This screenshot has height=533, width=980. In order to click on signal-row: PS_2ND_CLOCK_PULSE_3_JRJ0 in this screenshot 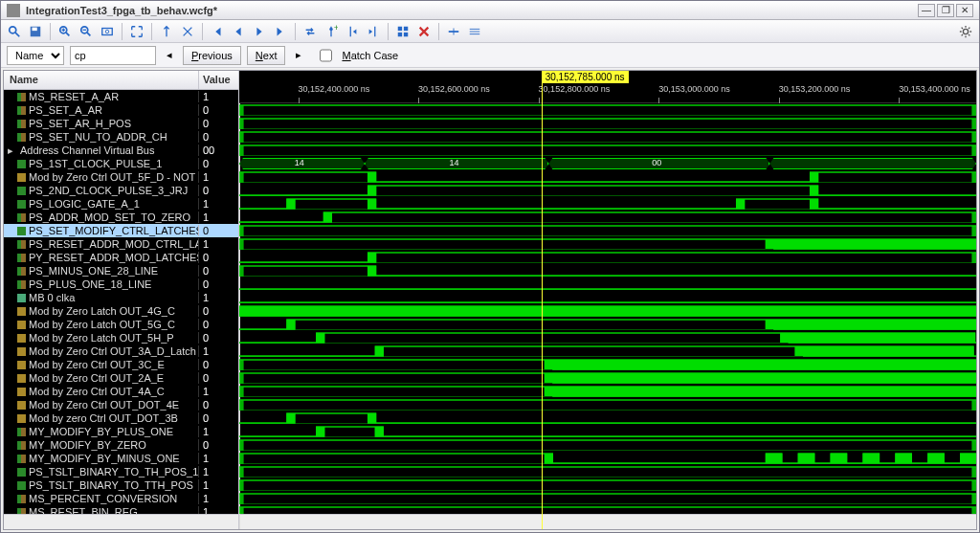, I will do `click(121, 190)`.